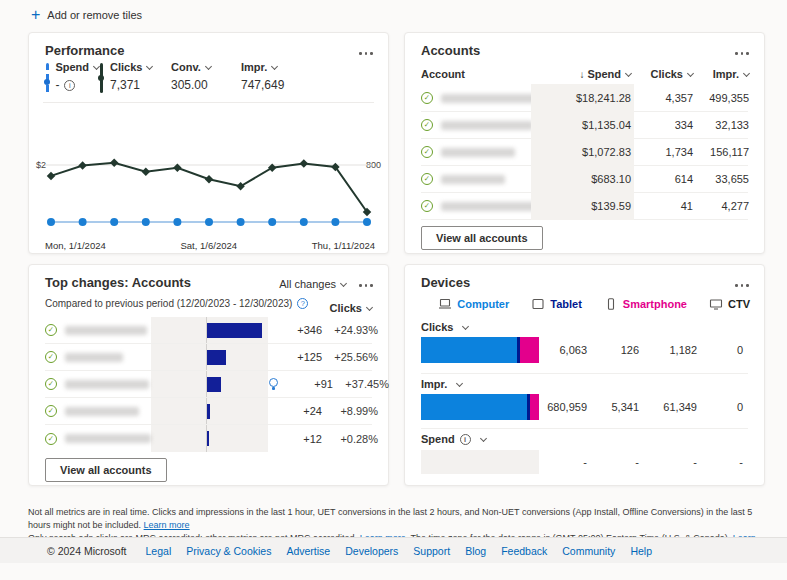 This screenshot has width=787, height=580. Describe the element at coordinates (310, 384) in the screenshot. I see `change-value: +91` at that location.